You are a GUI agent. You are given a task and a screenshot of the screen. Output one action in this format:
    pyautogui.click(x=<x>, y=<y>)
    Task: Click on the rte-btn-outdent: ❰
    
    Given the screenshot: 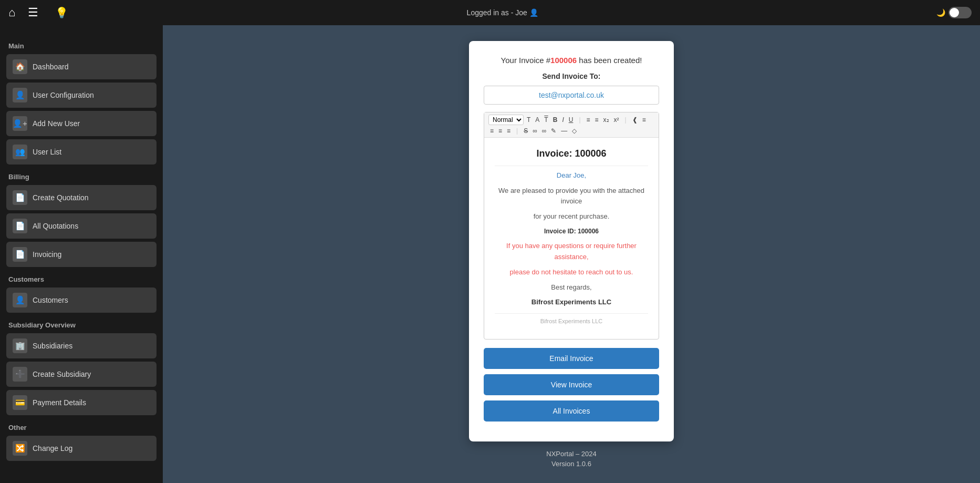 What is the action you would take?
    pyautogui.click(x=635, y=120)
    